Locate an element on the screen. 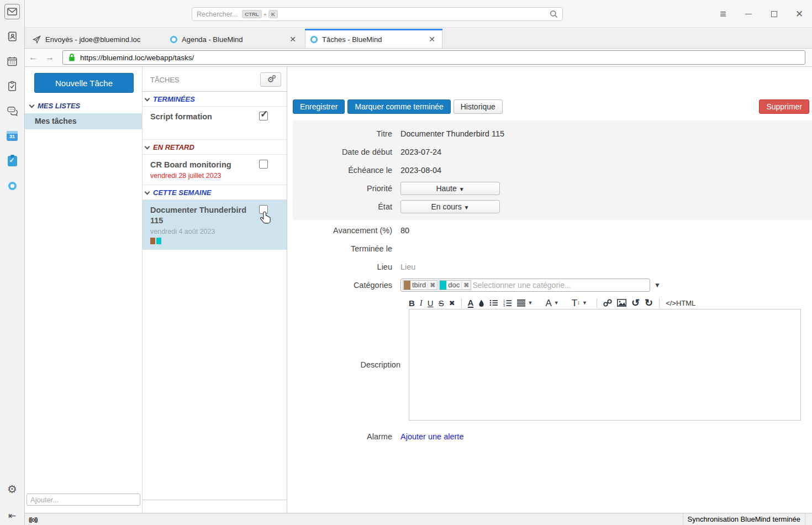 This screenshot has height=525, width=812. mail-space-button is located at coordinates (12, 12).